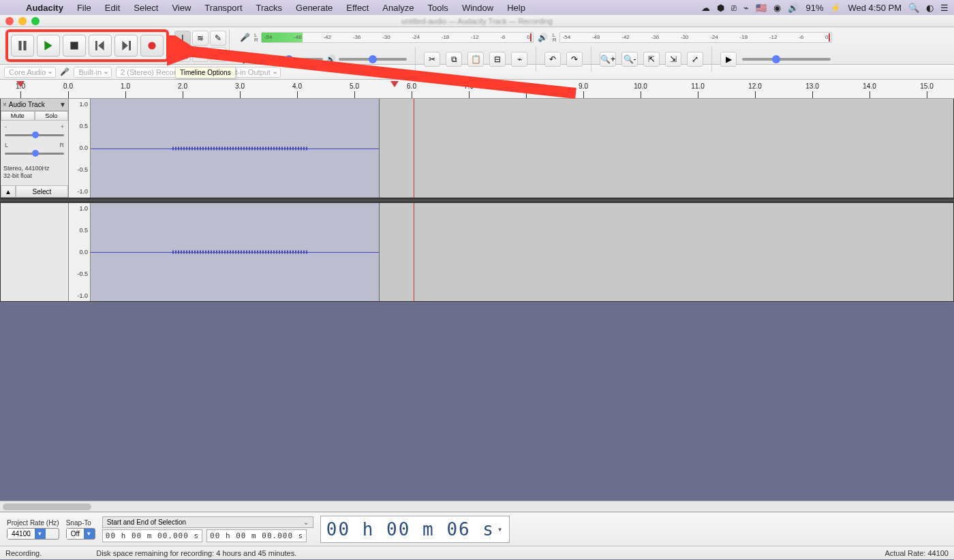 The height and width of the screenshot is (560, 954). Describe the element at coordinates (34, 176) in the screenshot. I see `track-bitdepth-info: 32-bit float` at that location.